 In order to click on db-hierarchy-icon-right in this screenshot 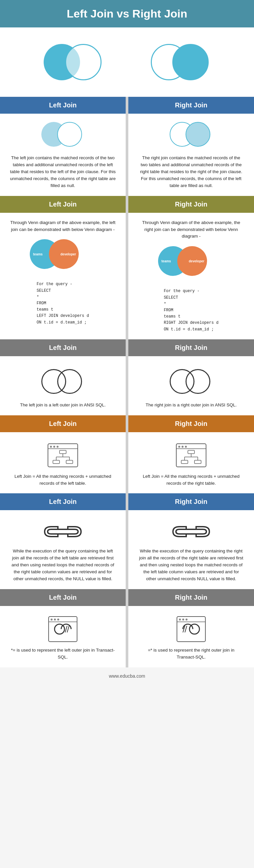, I will do `click(191, 455)`.